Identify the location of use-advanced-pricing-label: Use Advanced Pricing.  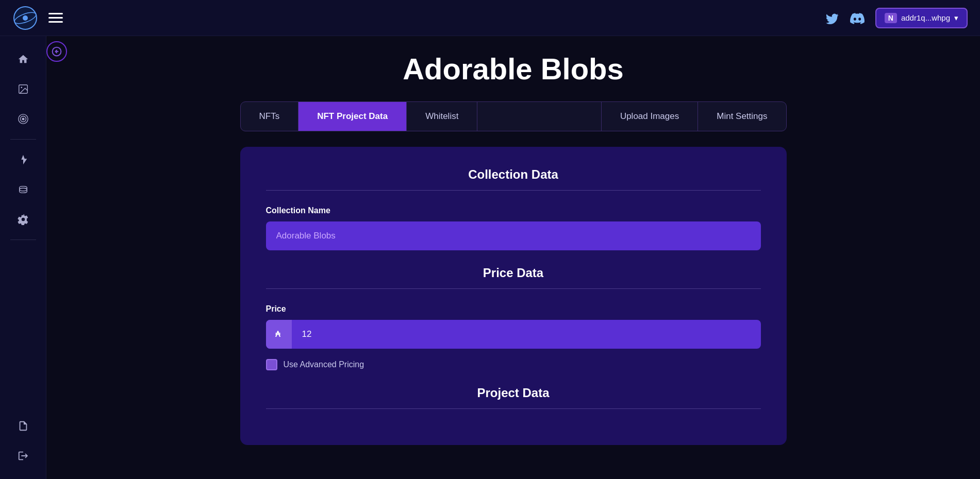
(324, 365).